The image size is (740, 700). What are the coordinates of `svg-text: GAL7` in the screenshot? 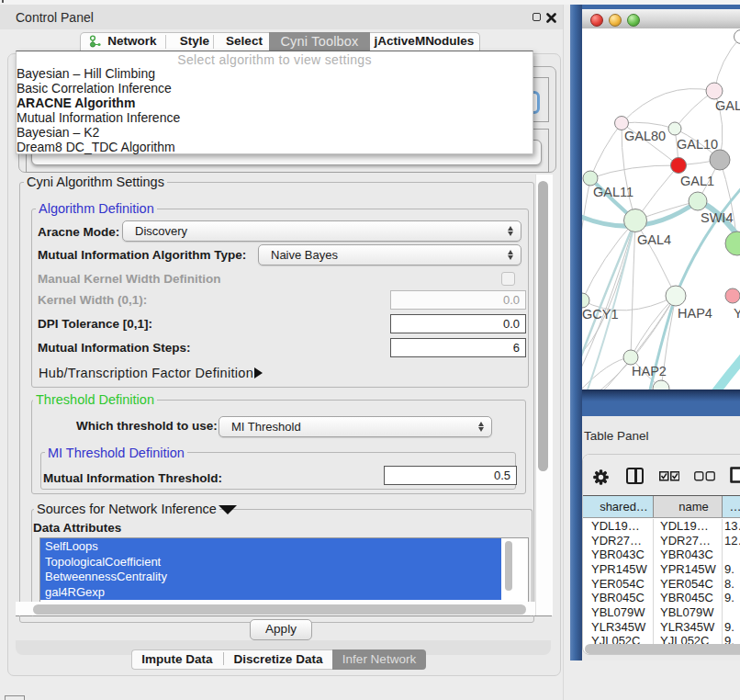 It's located at (727, 106).